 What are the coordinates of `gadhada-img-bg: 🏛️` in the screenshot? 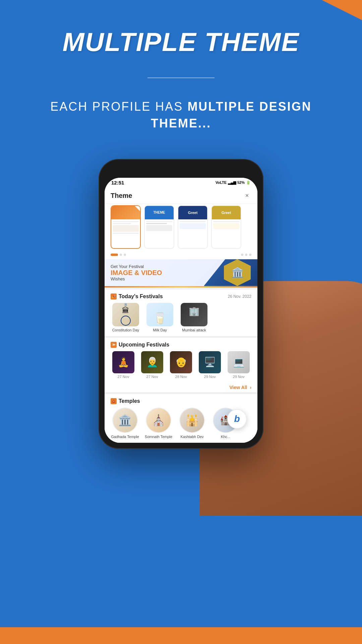 It's located at (125, 420).